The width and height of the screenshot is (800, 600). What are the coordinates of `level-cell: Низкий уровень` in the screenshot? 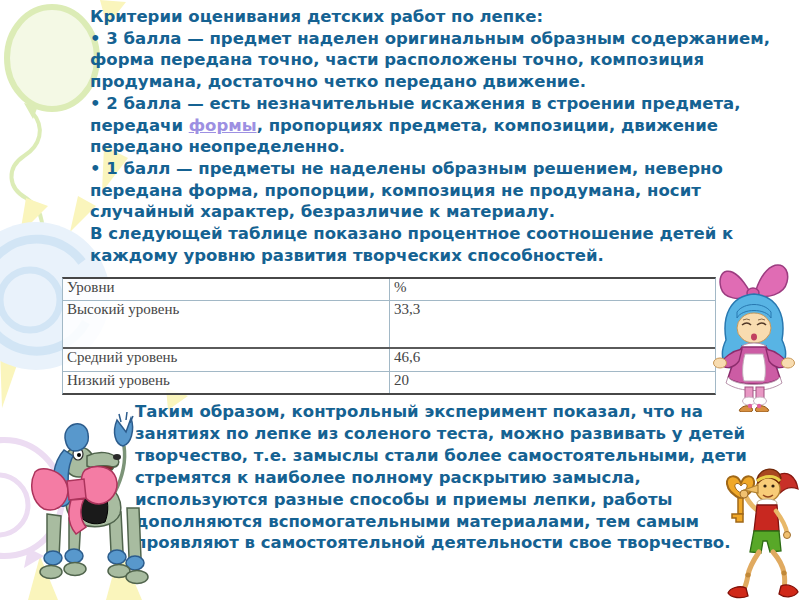 It's located at (226, 382).